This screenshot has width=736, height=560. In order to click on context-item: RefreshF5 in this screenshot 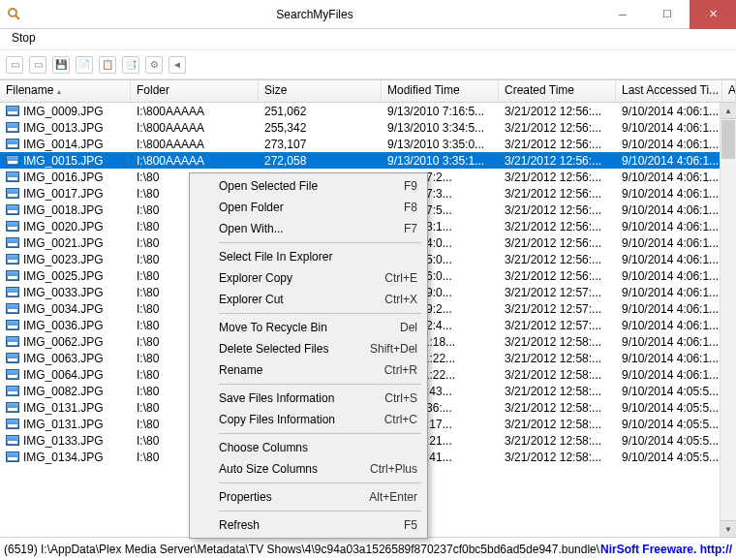, I will do `click(308, 525)`.